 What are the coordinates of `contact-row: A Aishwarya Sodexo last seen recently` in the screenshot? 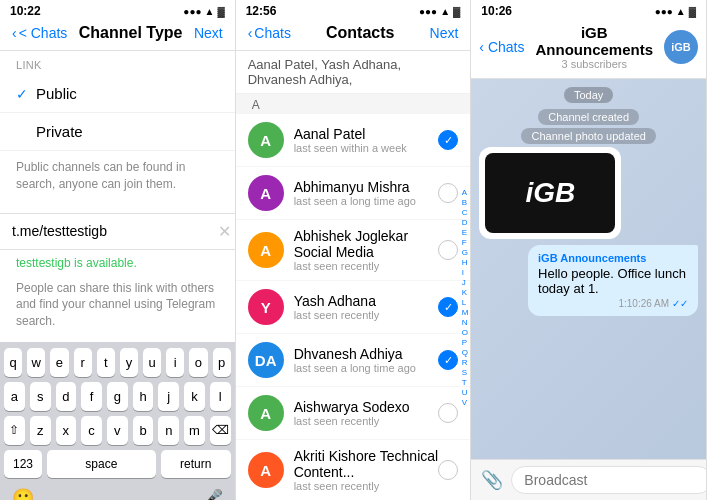 It's located at (354, 414).